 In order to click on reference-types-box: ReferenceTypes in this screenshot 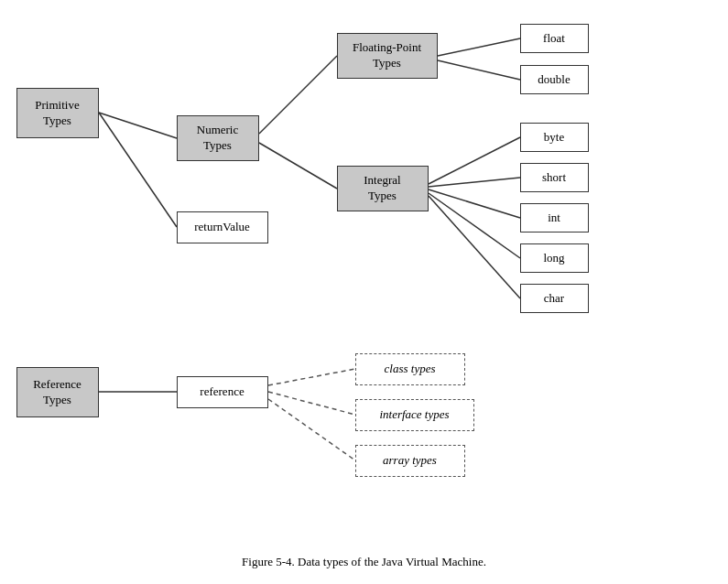, I will do `click(58, 392)`.